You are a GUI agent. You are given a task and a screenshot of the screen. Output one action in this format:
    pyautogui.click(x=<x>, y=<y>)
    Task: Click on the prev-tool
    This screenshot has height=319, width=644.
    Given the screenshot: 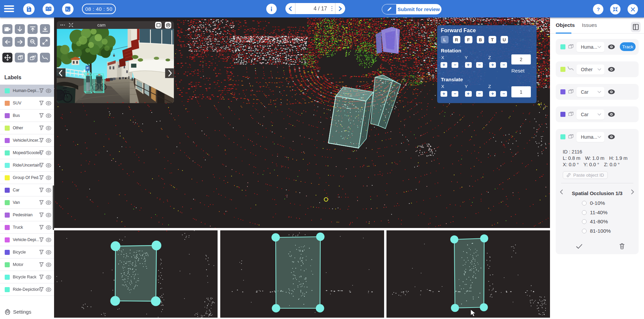 What is the action you would take?
    pyautogui.click(x=7, y=42)
    